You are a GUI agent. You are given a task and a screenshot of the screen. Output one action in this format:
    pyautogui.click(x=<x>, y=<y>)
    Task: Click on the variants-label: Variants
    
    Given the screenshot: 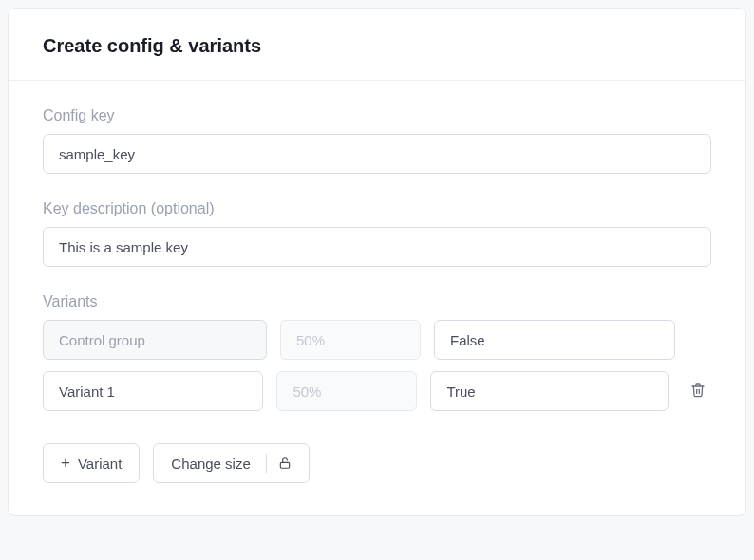 What is the action you would take?
    pyautogui.click(x=377, y=302)
    